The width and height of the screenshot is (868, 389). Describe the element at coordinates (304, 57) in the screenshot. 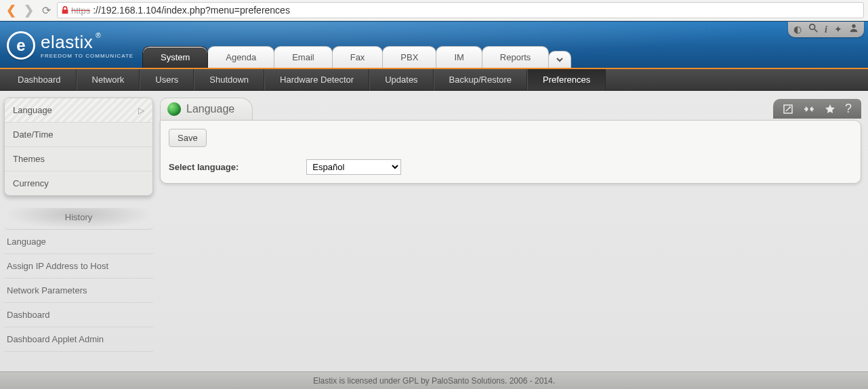

I see `tab-email: Email` at that location.